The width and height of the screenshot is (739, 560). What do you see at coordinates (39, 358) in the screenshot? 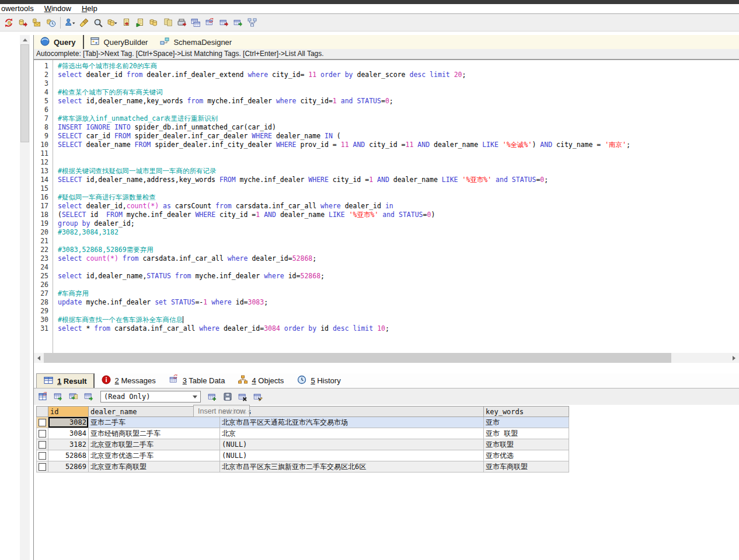
I see `scroll-left-arrow-icon` at bounding box center [39, 358].